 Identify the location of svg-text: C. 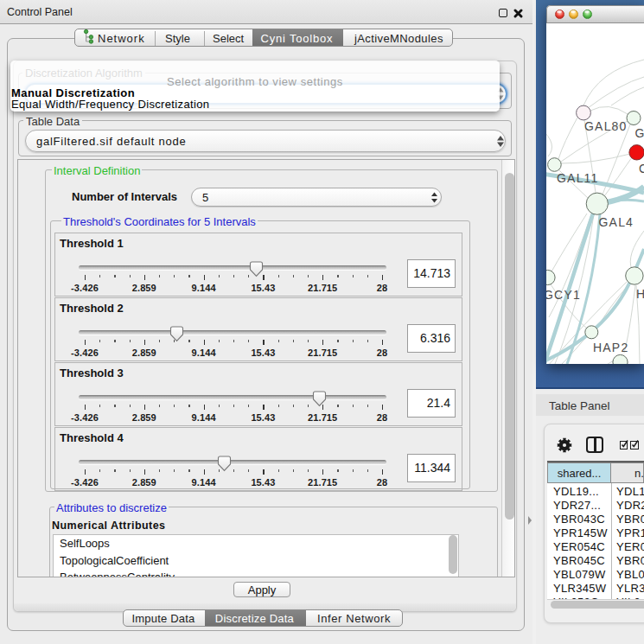
(641, 169).